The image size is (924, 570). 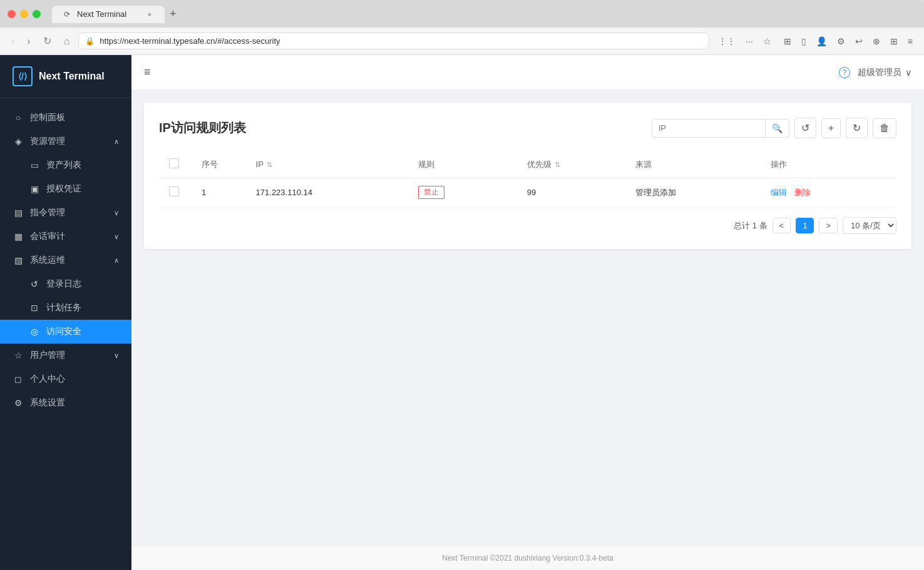 I want to click on stop-btn: ⊗, so click(x=876, y=41).